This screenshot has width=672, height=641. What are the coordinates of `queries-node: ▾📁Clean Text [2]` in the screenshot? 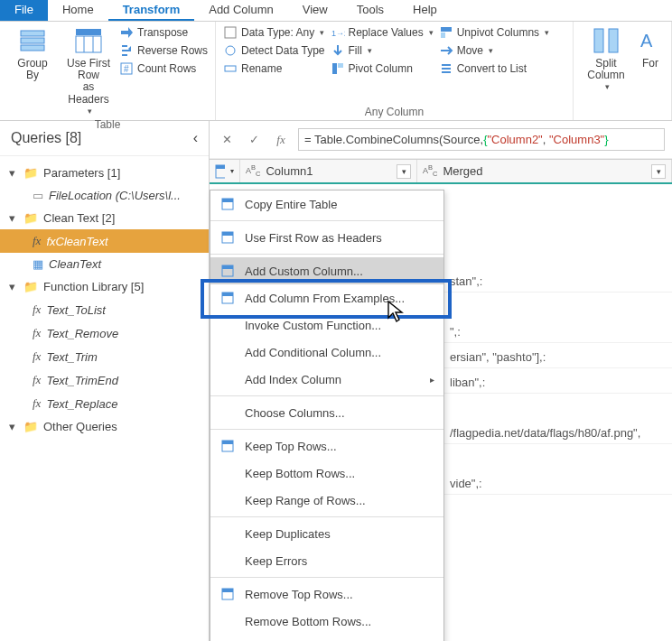 It's located at (105, 218).